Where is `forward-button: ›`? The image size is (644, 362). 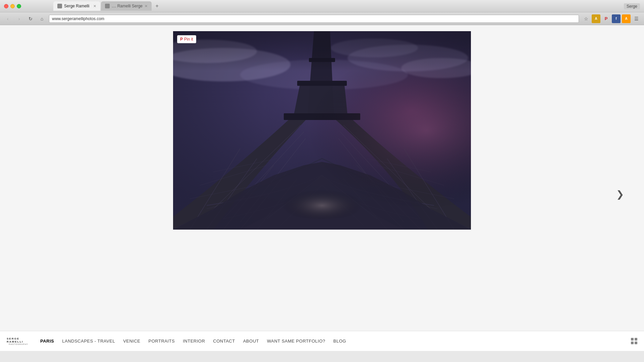
forward-button: › is located at coordinates (19, 19).